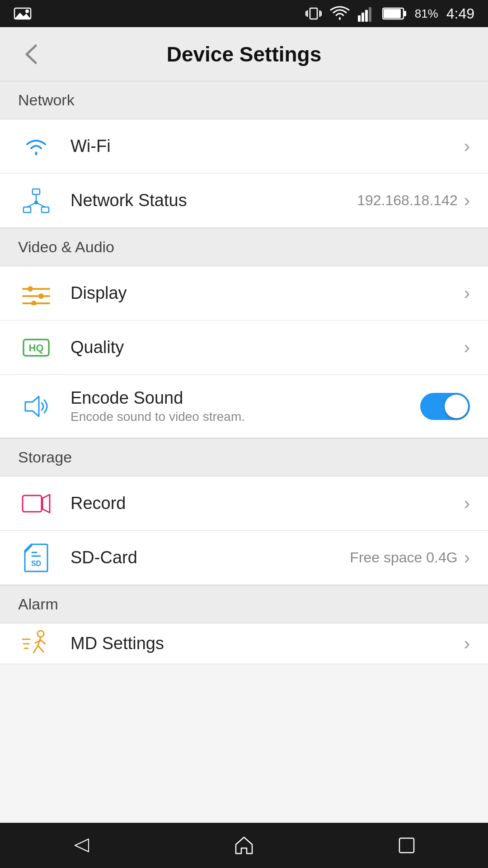 Image resolution: width=488 pixels, height=868 pixels. What do you see at coordinates (36, 504) in the screenshot?
I see `record-icon` at bounding box center [36, 504].